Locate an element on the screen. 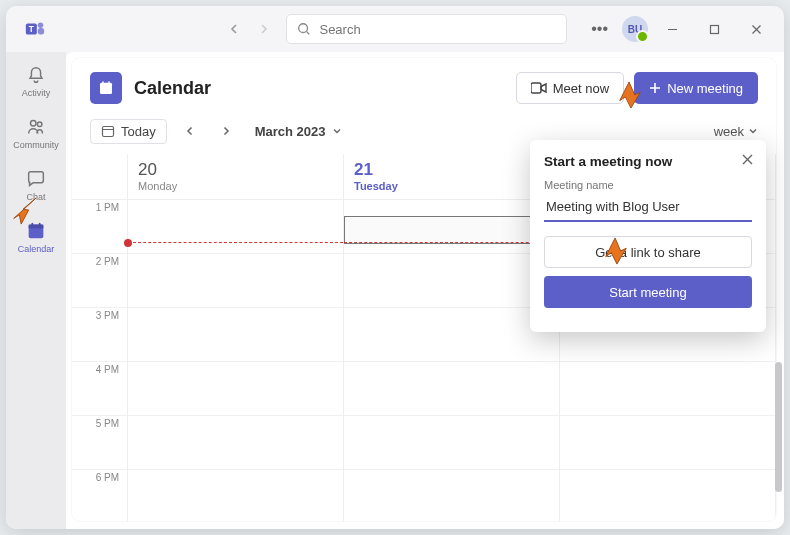  plus-icon is located at coordinates (655, 88).